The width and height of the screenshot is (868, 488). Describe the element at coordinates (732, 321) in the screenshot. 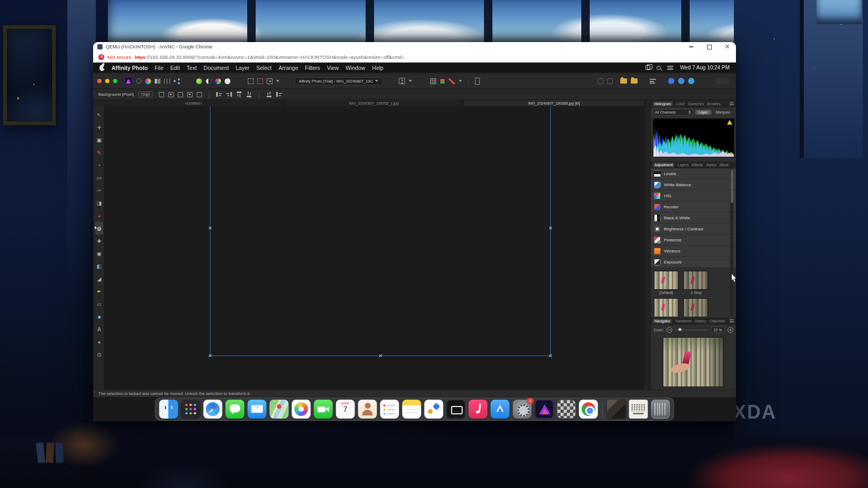

I see `panel-menu-icon` at that location.